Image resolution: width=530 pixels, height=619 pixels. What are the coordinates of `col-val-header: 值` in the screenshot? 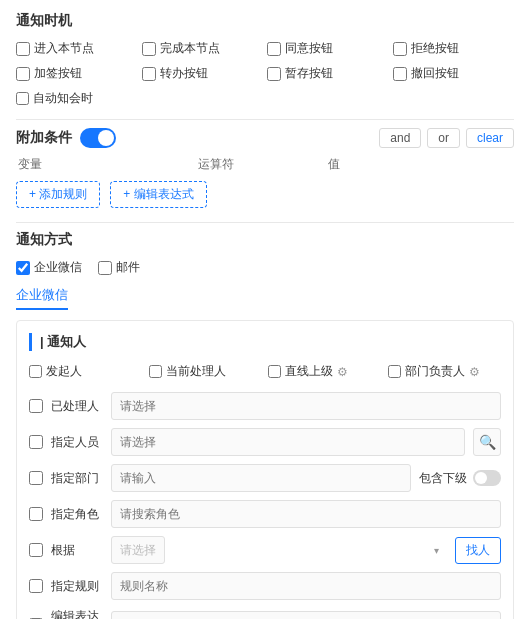 It's located at (393, 164).